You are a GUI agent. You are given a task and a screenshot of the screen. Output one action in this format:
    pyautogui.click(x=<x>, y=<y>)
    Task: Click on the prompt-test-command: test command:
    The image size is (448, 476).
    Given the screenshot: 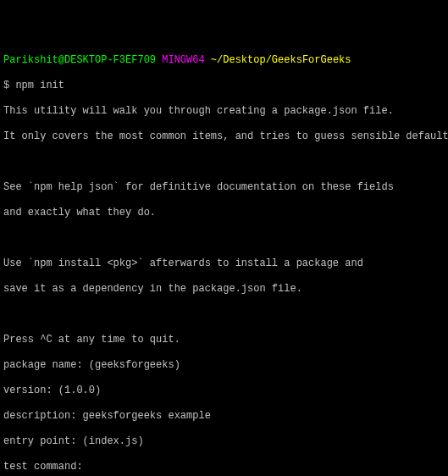 What is the action you would take?
    pyautogui.click(x=224, y=468)
    